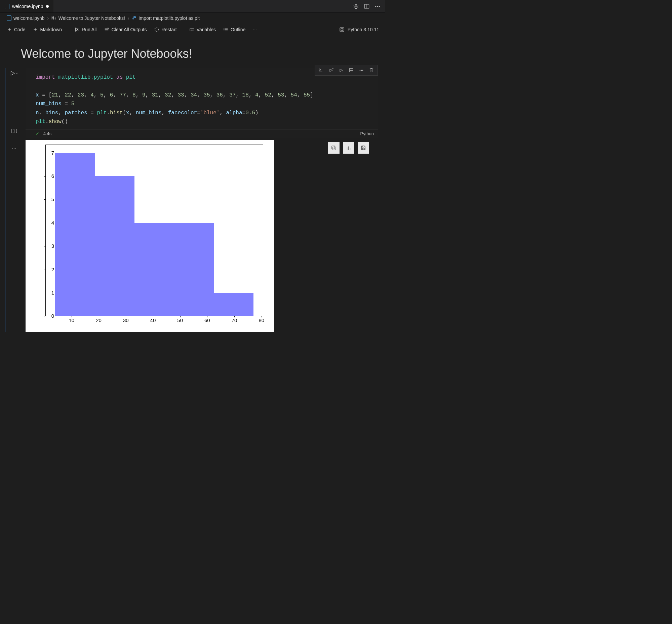  What do you see at coordinates (334, 148) in the screenshot?
I see `copy-output-button` at bounding box center [334, 148].